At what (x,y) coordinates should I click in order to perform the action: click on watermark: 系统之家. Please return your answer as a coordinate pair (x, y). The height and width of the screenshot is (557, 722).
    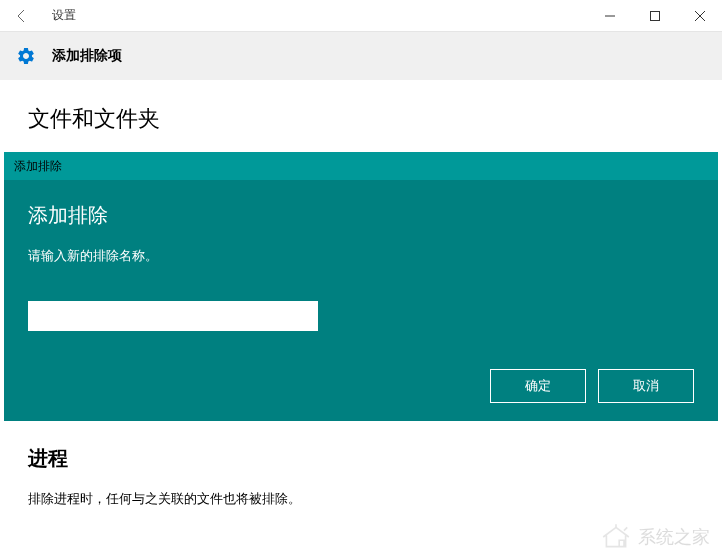
    Looking at the image, I should click on (655, 537).